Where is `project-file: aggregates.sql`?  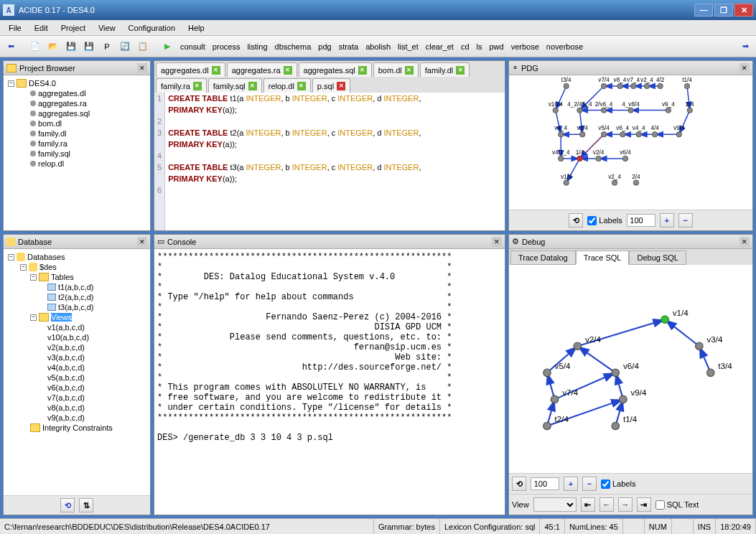 project-file: aggregates.sql is located at coordinates (77, 113).